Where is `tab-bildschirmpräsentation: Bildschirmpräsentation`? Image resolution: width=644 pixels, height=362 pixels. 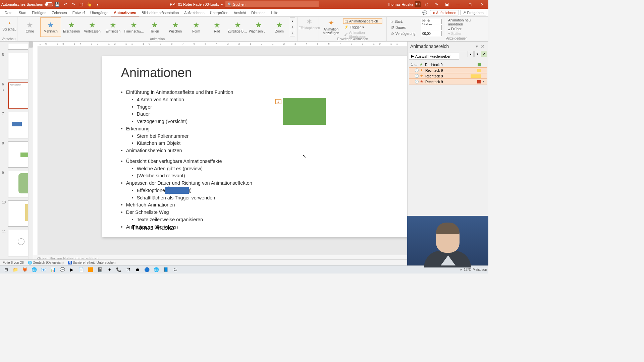 tab-bildschirmpräsentation: Bildschirmpräsentation is located at coordinates (160, 13).